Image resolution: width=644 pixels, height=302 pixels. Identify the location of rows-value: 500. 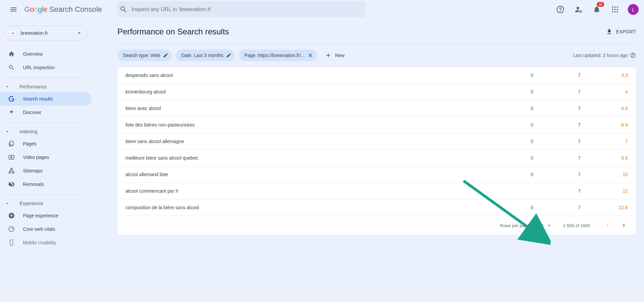
(540, 225).